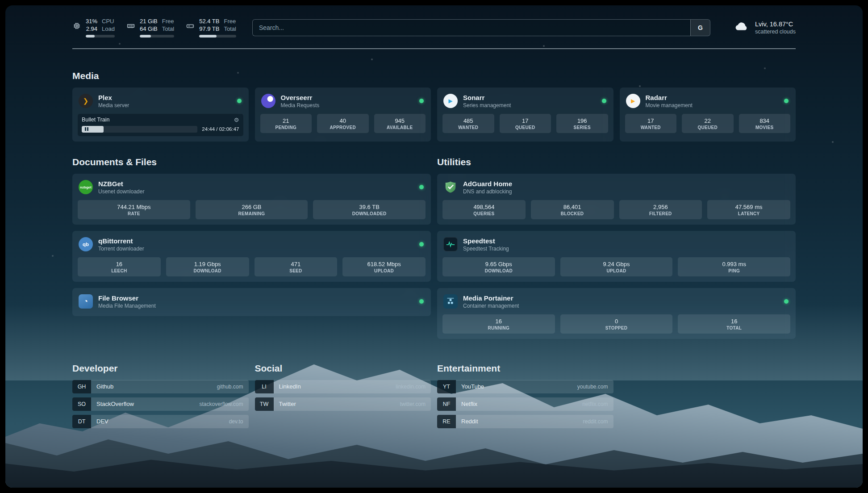 This screenshot has width=868, height=493. What do you see at coordinates (264, 404) in the screenshot?
I see `bookmark-abbr: TW` at bounding box center [264, 404].